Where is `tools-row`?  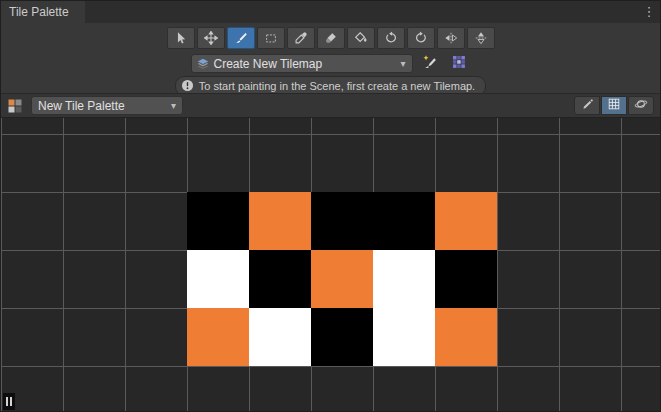 tools-row is located at coordinates (330, 38).